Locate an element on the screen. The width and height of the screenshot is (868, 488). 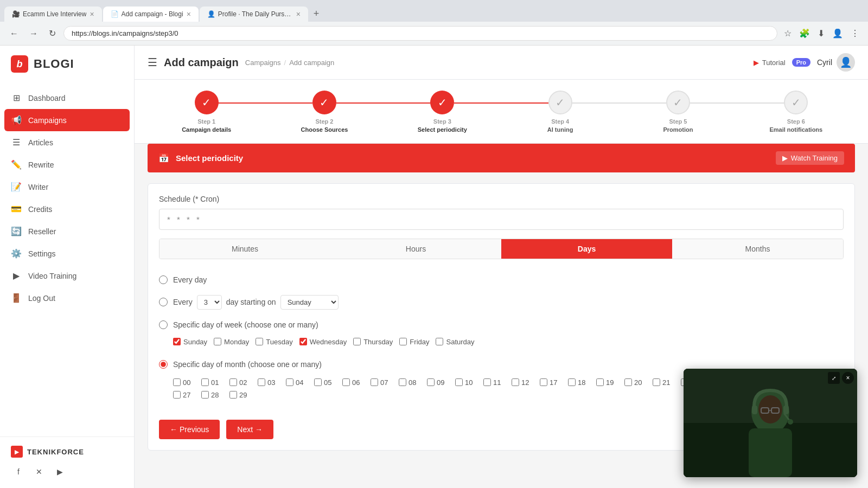
specific-month-radio is located at coordinates (163, 364).